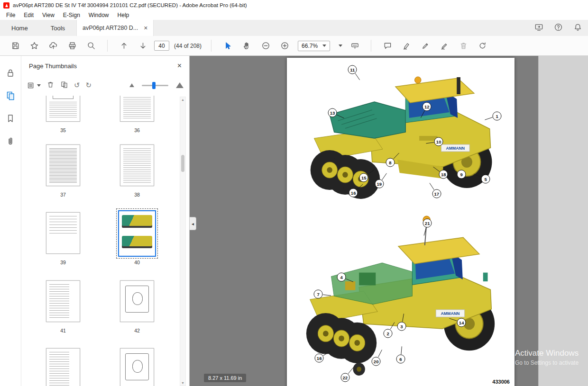 Image resolution: width=588 pixels, height=386 pixels. Describe the element at coordinates (401, 359) in the screenshot. I see `callout-6: 6` at that location.